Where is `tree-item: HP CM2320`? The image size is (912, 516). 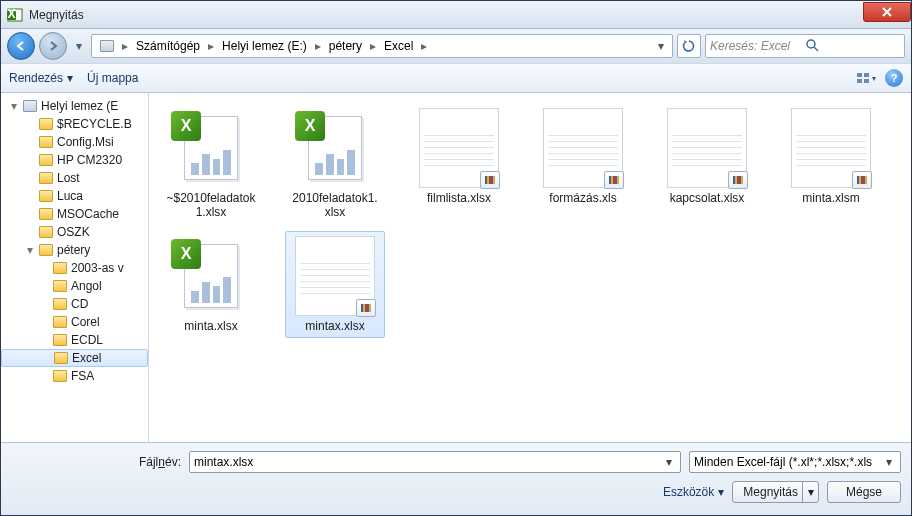
tree-item: HP CM2320 is located at coordinates (74, 160).